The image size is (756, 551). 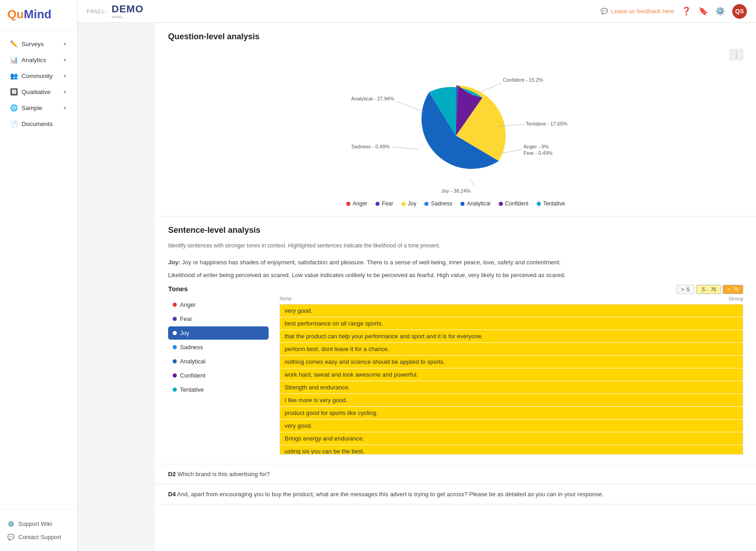 I want to click on chart-legend: Anger Fear Joy Sadness Analytical Confid…, so click(x=456, y=204).